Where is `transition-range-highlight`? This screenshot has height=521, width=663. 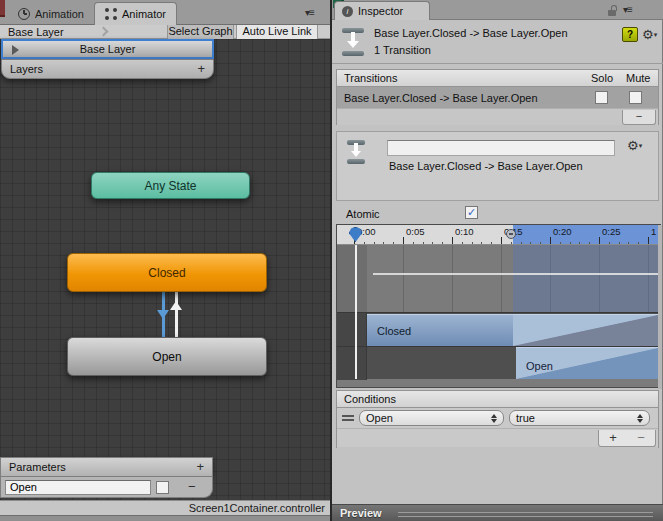
transition-range-highlight is located at coordinates (586, 235).